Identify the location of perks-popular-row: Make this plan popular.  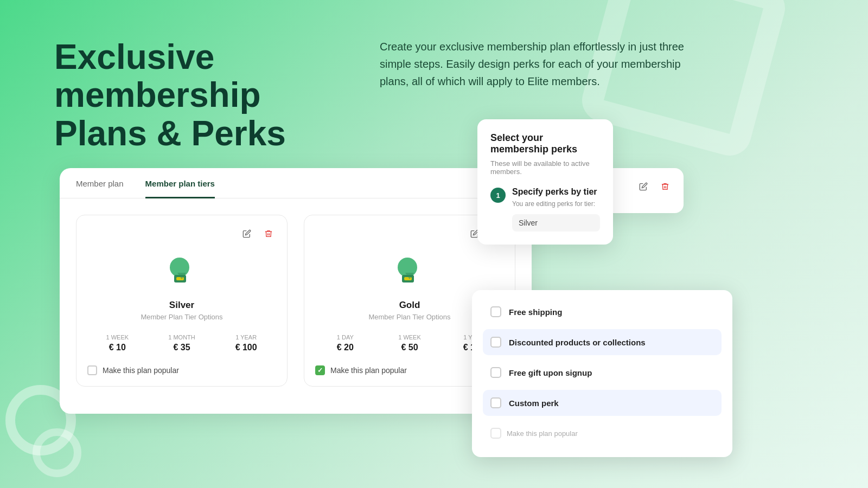
(602, 433).